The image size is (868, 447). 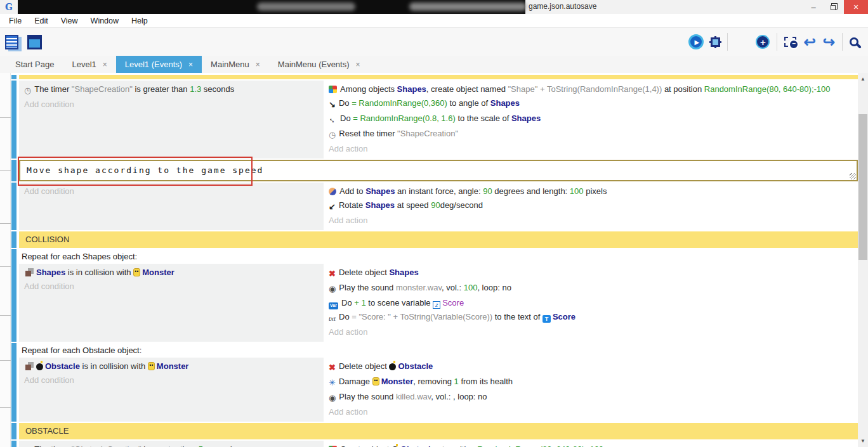 I want to click on action-line: ✳Damage Monster, removing 1 from its hea…, so click(x=591, y=382).